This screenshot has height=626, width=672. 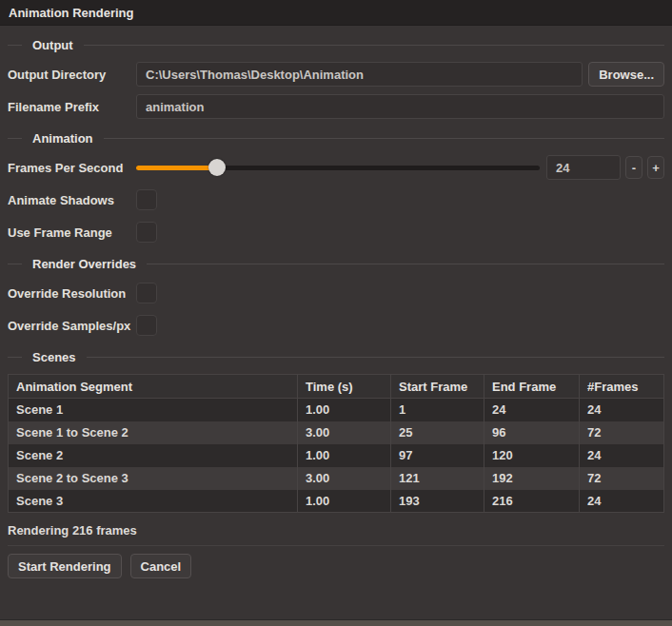 What do you see at coordinates (338, 167) in the screenshot?
I see `fps-slider-track` at bounding box center [338, 167].